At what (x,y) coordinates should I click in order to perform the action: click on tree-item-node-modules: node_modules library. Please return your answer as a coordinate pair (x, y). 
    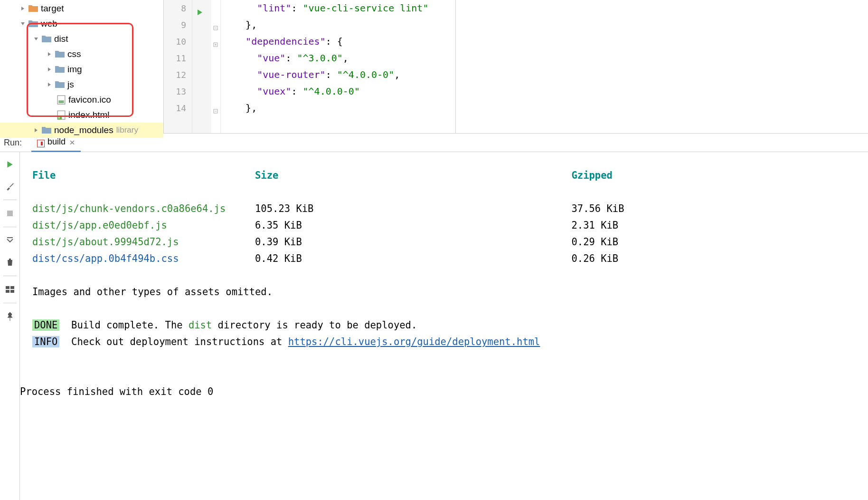
    Looking at the image, I should click on (82, 130).